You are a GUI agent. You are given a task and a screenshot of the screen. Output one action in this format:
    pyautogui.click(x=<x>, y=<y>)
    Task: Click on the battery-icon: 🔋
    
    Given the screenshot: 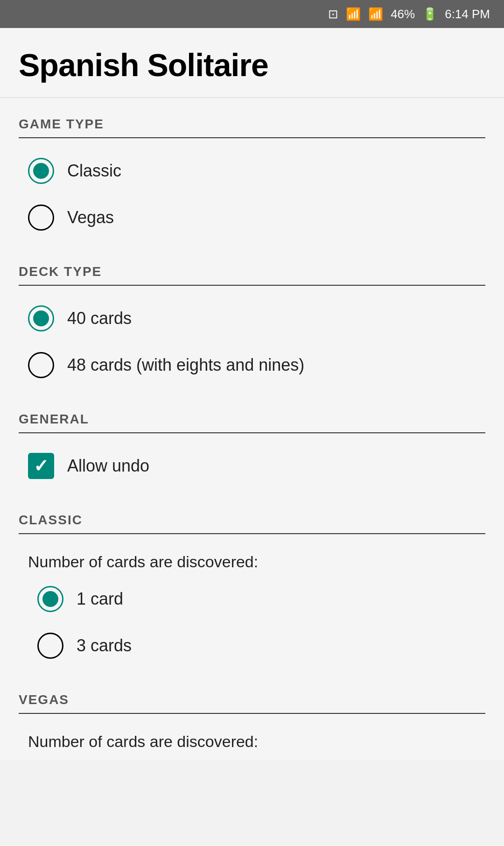 What is the action you would take?
    pyautogui.click(x=430, y=14)
    